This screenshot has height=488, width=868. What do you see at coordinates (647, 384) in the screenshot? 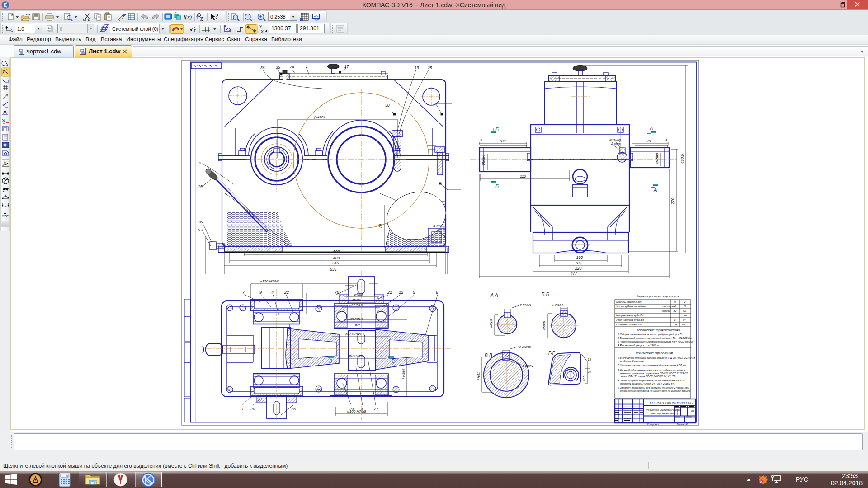
I see `svg-text:покрыть смазкой Литол-24 ГОСТ: покрыть смазкой Литол-24 ГОСТ 21150-87.` at bounding box center [647, 384].